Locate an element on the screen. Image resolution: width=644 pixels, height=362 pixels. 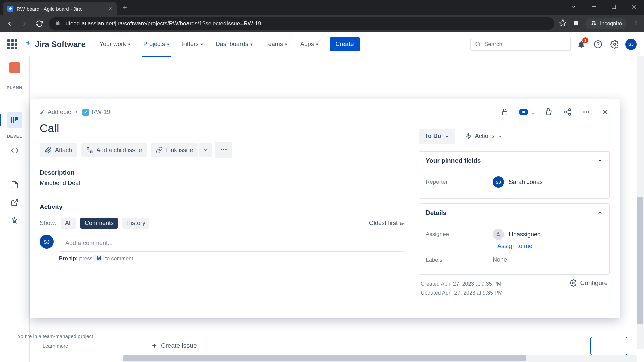
rail-code-icon is located at coordinates (15, 150).